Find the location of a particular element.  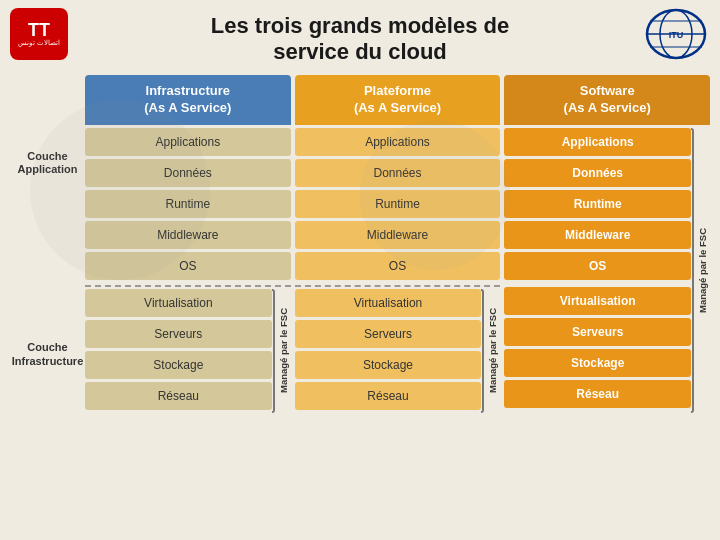

saas-stockage: Stockage is located at coordinates (598, 363).